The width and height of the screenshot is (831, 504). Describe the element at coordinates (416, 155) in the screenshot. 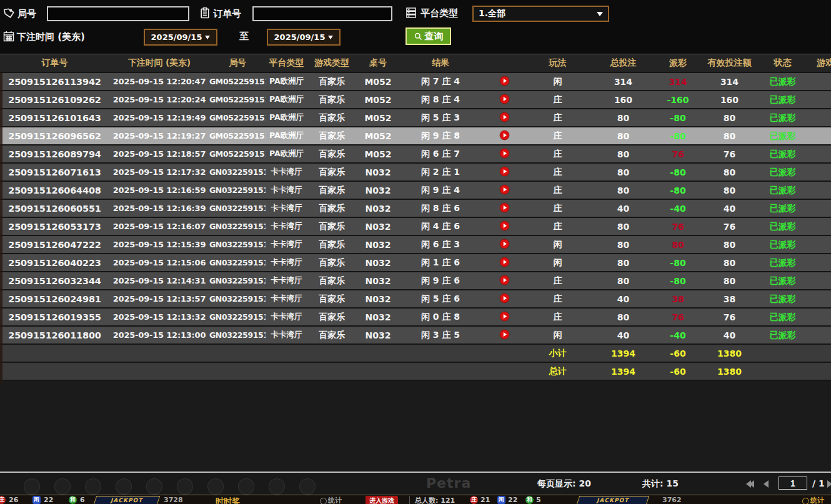

I see `table-row: 2509151260897942025-09-15 12:18:57GM0522…` at that location.